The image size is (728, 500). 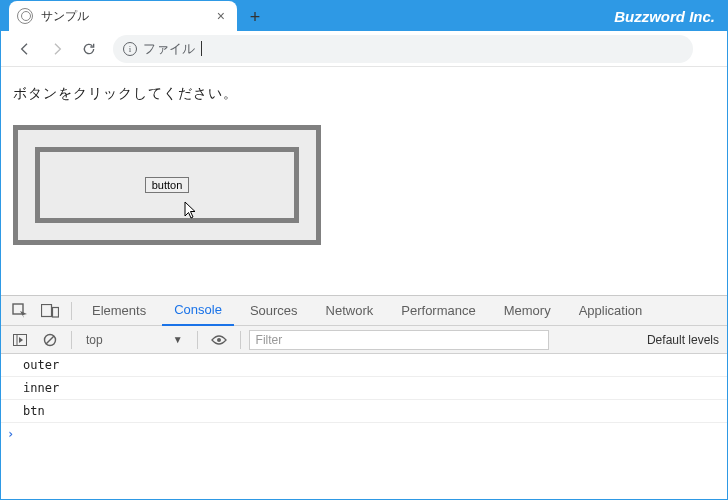 What do you see at coordinates (364, 16) in the screenshot?
I see `browser-titlebar: サンプル × + Buzzword Inc.` at bounding box center [364, 16].